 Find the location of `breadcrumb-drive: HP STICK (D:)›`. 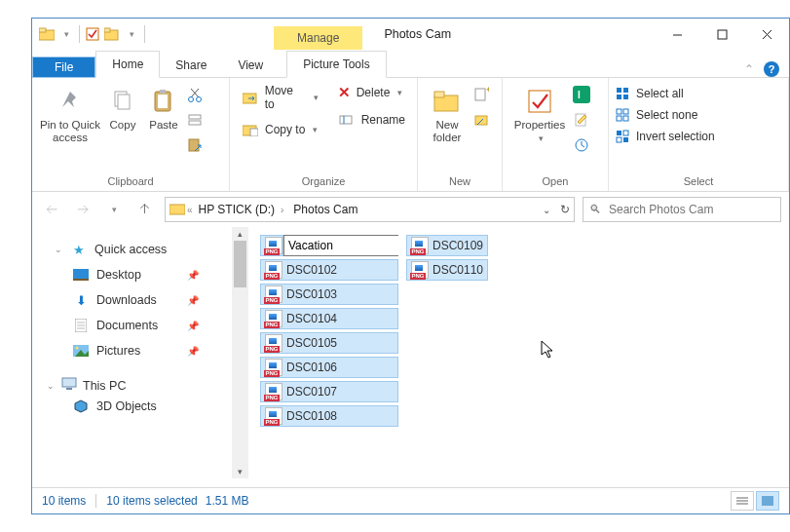

breadcrumb-drive: HP STICK (D:)› is located at coordinates (242, 209).